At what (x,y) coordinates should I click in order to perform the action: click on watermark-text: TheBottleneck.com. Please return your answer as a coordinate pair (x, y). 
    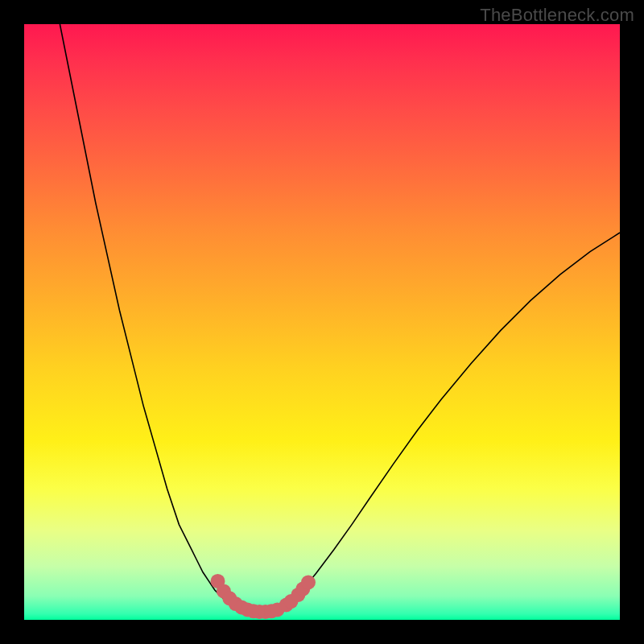
    Looking at the image, I should click on (557, 15).